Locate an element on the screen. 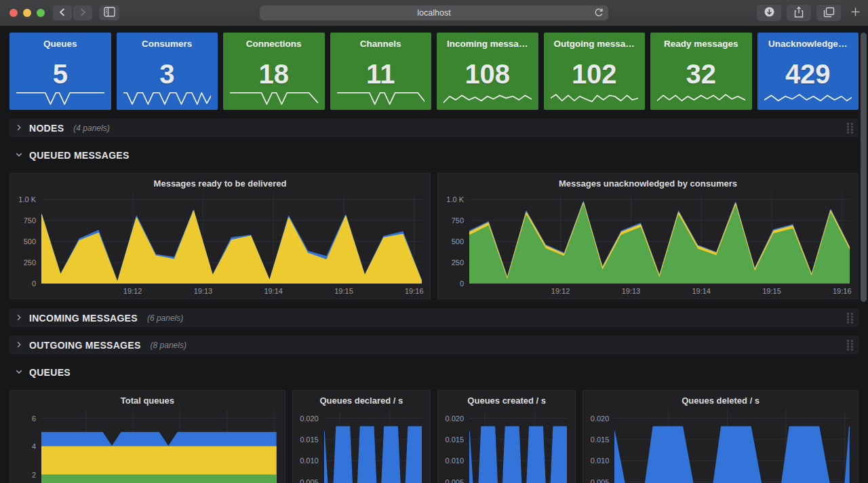 This screenshot has height=483, width=868. forward-button is located at coordinates (83, 13).